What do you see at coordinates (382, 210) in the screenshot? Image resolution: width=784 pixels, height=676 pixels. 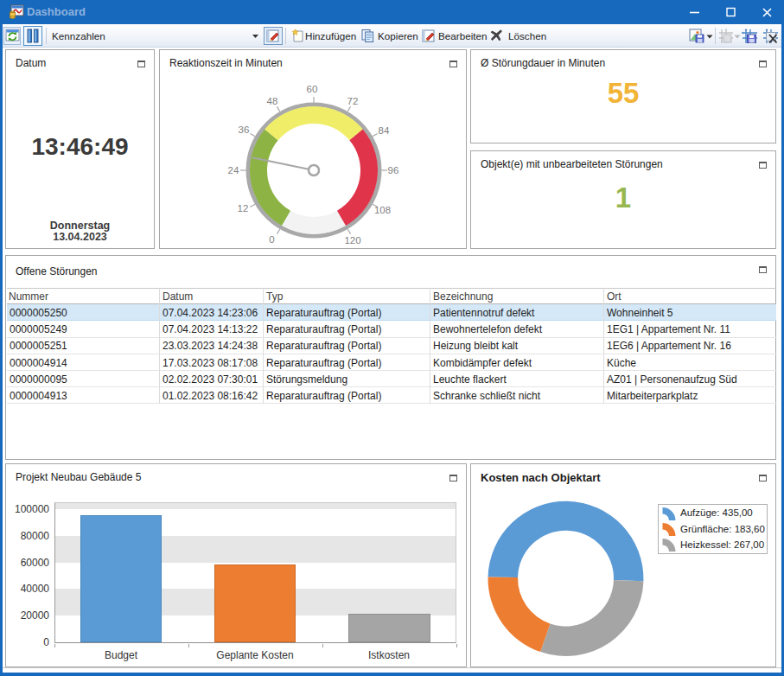 I see `svg-text: 108` at bounding box center [382, 210].